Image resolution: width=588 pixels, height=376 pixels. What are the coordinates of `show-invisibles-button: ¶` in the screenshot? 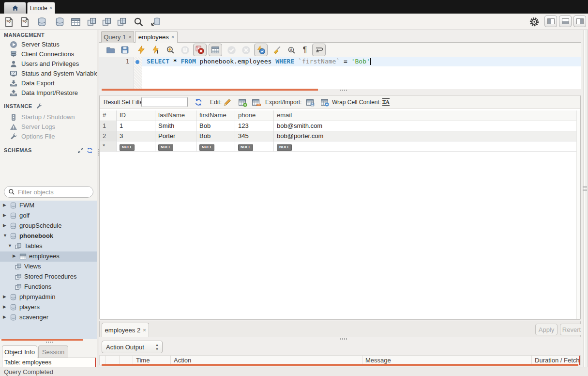 It's located at (305, 50).